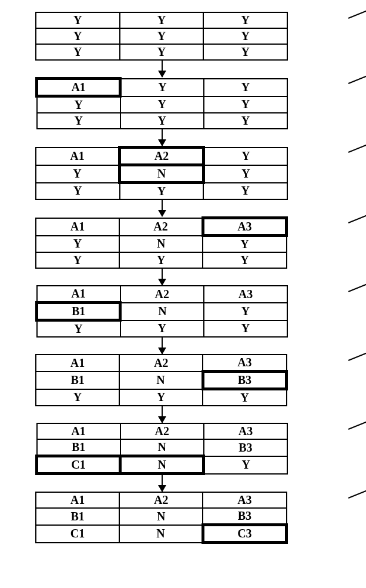  Describe the element at coordinates (360, 153) in the screenshot. I see `reference-leader: 203` at that location.